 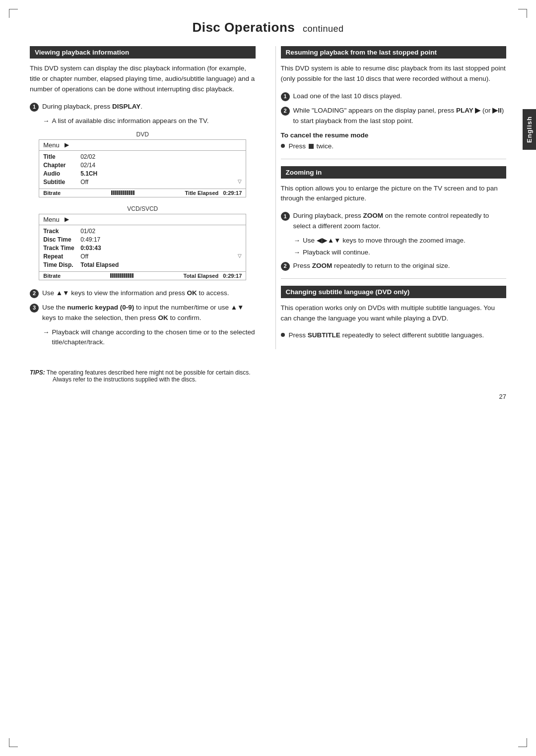 What do you see at coordinates (143, 193) in the screenshot?
I see `dvd-bitrate-row: Bitrate Title Elapsed 0:29:17` at bounding box center [143, 193].